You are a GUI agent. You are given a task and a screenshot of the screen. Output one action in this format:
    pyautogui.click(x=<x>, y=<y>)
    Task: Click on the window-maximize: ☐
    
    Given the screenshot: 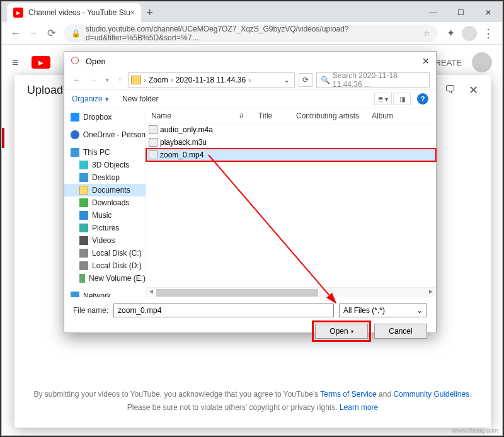 What is the action you would take?
    pyautogui.click(x=461, y=13)
    